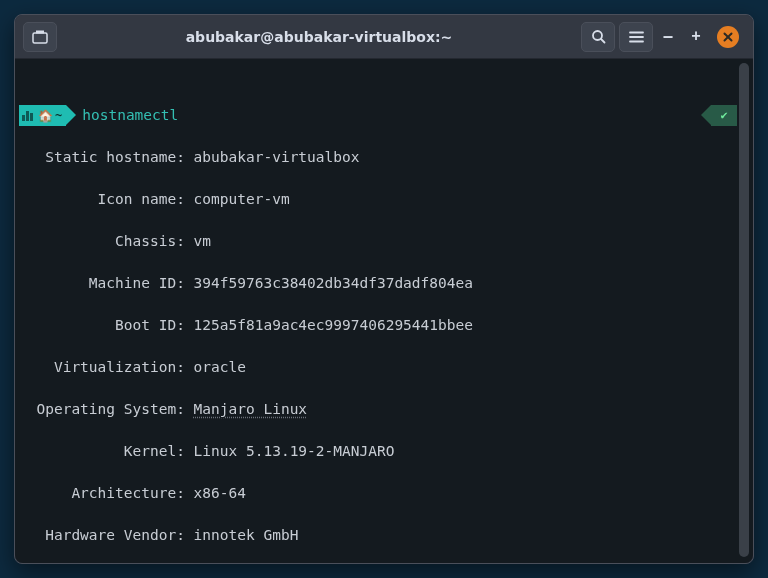  Describe the element at coordinates (42, 116) in the screenshot. I see `prompt-badge: 🏠 ~` at that location.